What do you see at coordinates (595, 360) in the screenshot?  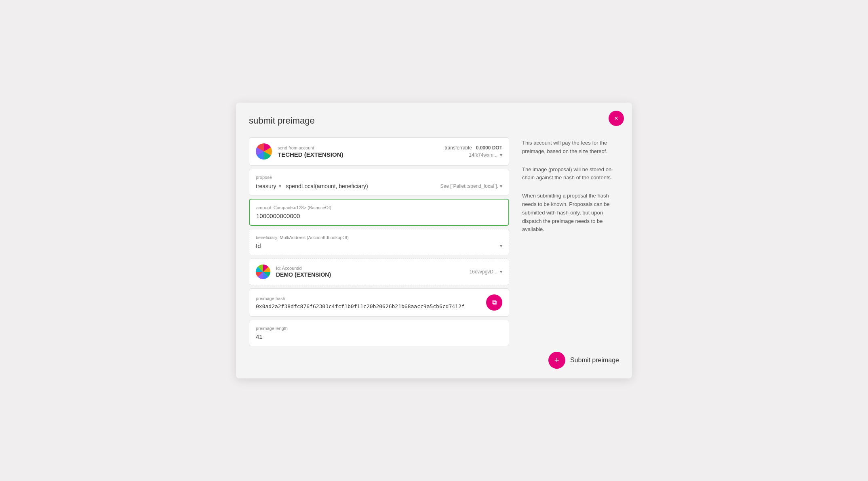 I see `submit-label: Submit preimage` at bounding box center [595, 360].